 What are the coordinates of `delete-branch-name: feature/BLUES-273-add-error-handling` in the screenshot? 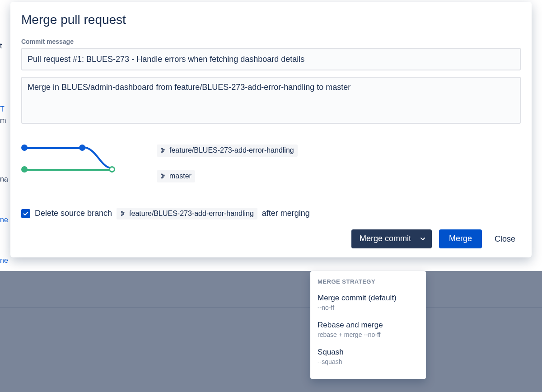 It's located at (192, 214).